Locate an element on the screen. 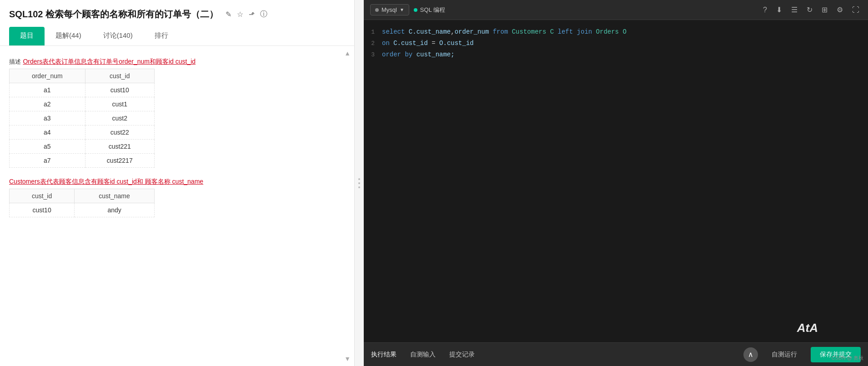 The width and height of the screenshot is (868, 366). right-bottom: 执行结果 自测输入 提交记录 ∧ 自测运行 保存并提交 is located at coordinates (616, 354).